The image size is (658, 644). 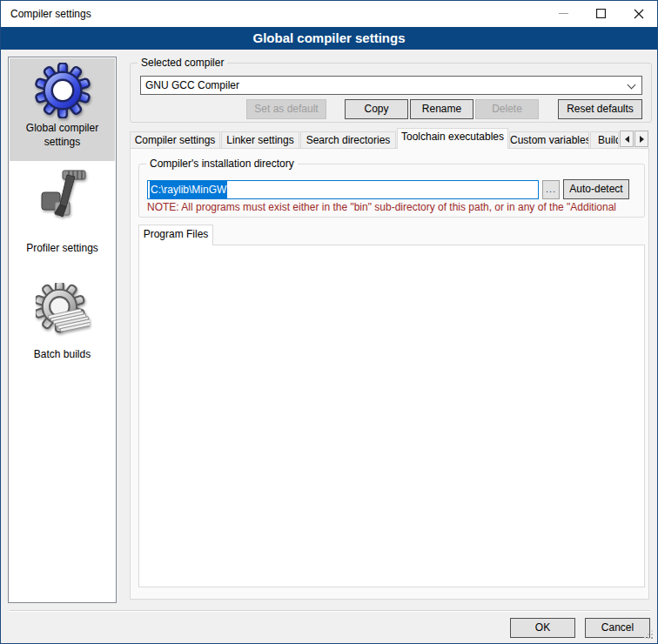 What do you see at coordinates (549, 140) in the screenshot?
I see `tab-custom-variables: Custom variables` at bounding box center [549, 140].